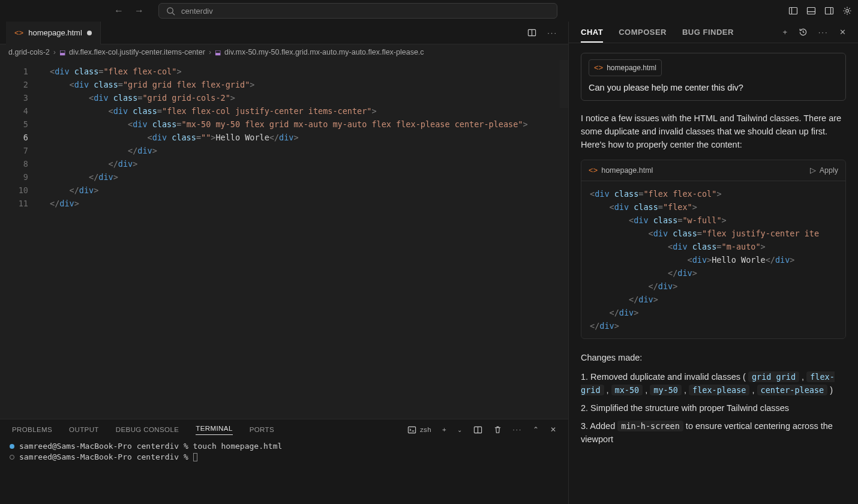  I want to click on chevron-up-icon: ⌃, so click(536, 430).